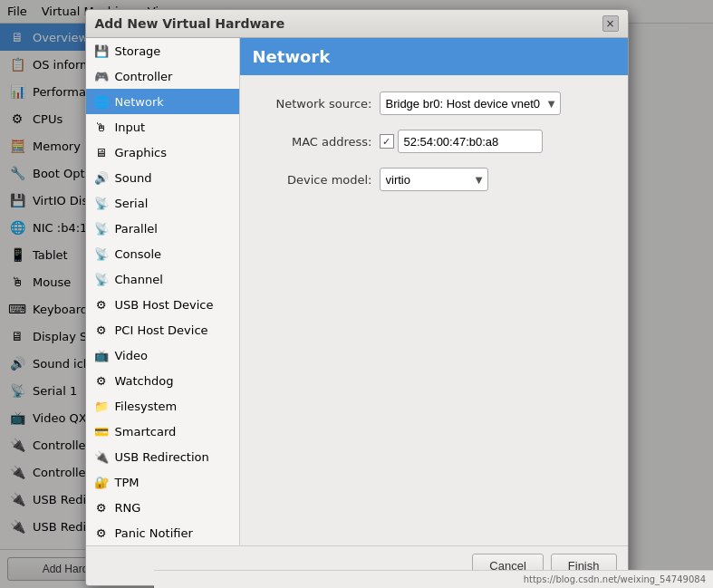  Describe the element at coordinates (163, 203) in the screenshot. I see `hw-item-serial: 📡 Serial` at that location.